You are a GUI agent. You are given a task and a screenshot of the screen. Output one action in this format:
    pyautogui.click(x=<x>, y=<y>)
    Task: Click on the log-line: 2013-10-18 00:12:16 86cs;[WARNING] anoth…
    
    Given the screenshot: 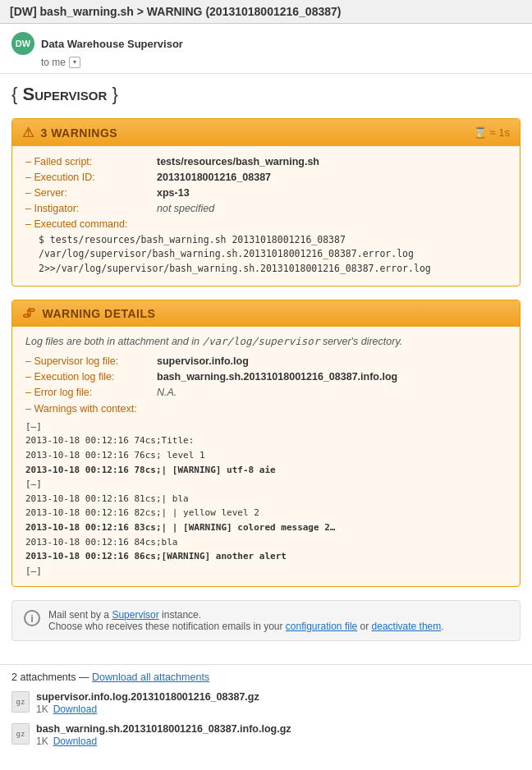 What is the action you would take?
    pyautogui.click(x=266, y=557)
    